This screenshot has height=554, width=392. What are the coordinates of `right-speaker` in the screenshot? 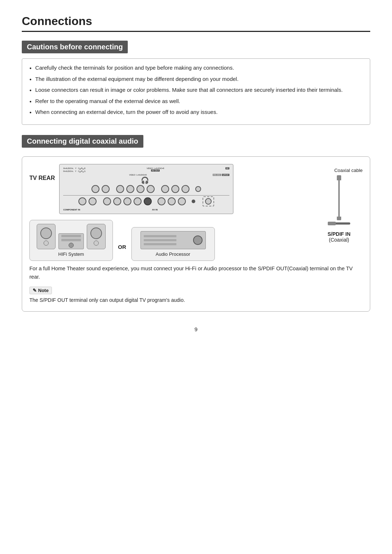 It's located at (96, 237).